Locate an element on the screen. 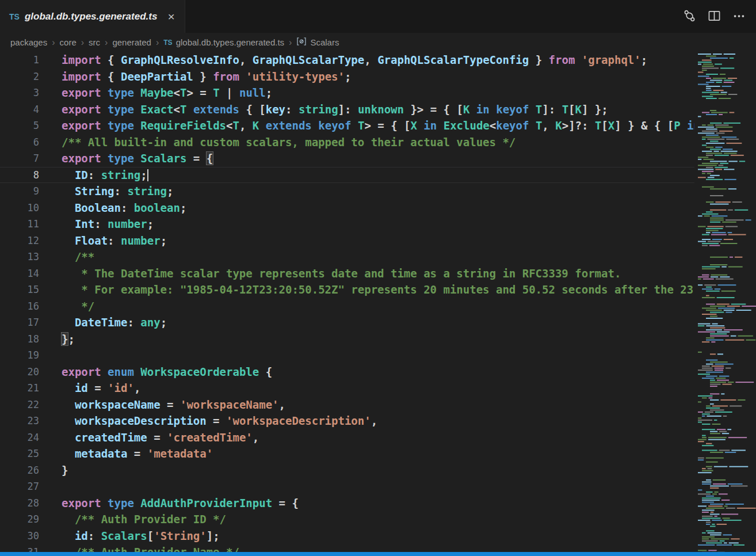 This screenshot has height=556, width=756. editor-tab: TS global.db.types.generated.ts × is located at coordinates (93, 16).